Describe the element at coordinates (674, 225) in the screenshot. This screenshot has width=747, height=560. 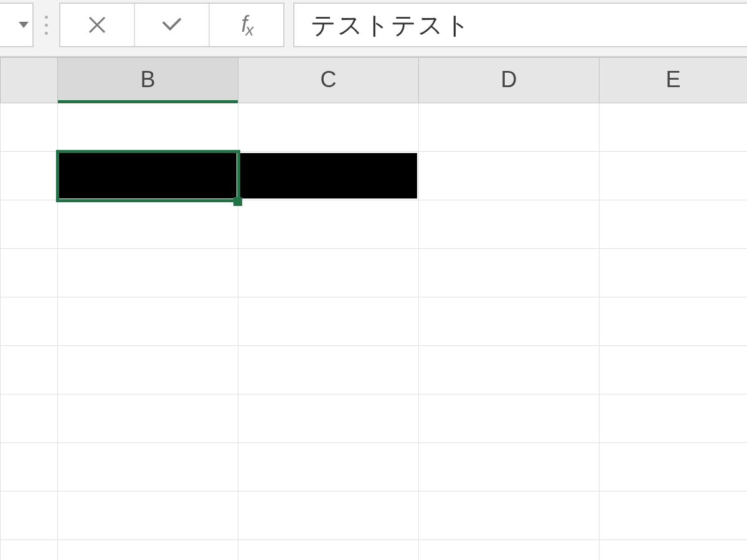
I see `cell-E3` at that location.